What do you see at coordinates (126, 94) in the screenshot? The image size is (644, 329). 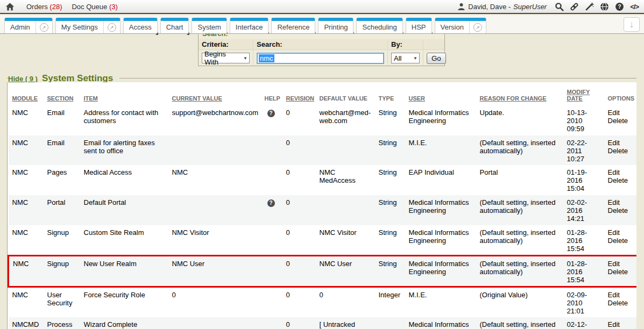 I see `header-item: ITEM` at bounding box center [126, 94].